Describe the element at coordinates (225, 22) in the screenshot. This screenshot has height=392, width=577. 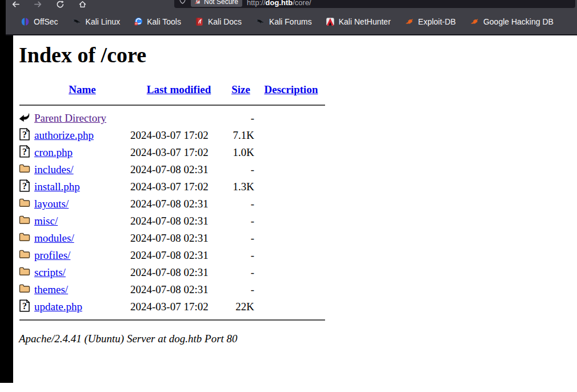
I see `bookmark-label: Kali Docs` at that location.